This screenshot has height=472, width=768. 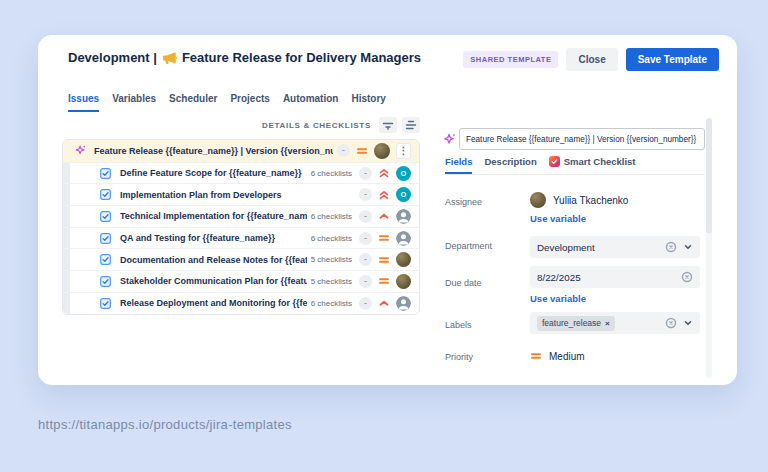 What do you see at coordinates (241, 194) in the screenshot?
I see `issue-row: Implementation Plan from Developers-O` at bounding box center [241, 194].